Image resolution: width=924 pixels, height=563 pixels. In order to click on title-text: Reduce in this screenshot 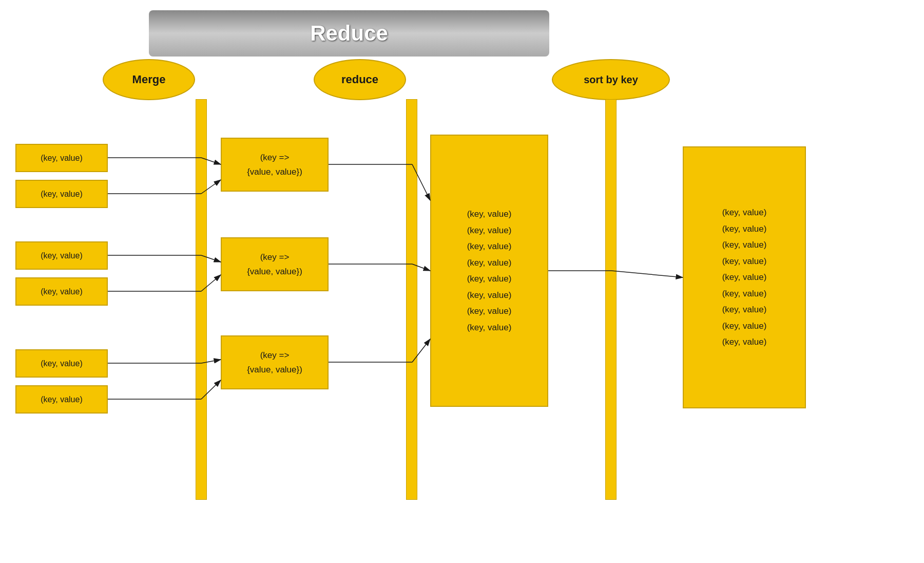, I will do `click(349, 33)`.